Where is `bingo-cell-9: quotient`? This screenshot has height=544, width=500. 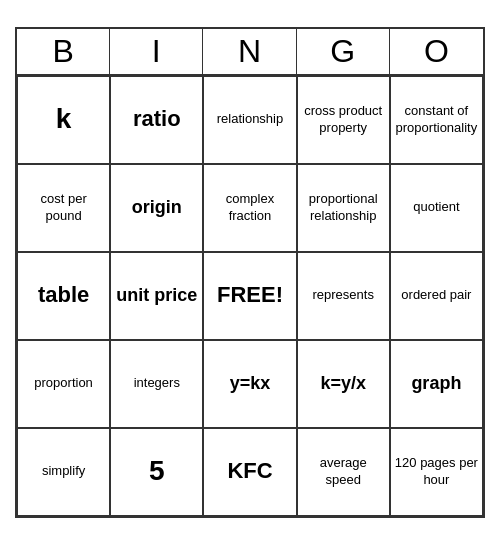 bingo-cell-9: quotient is located at coordinates (436, 208).